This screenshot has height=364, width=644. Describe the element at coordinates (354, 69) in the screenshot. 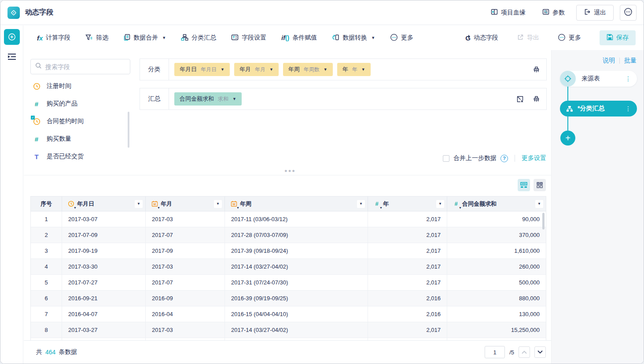

I see `category-tag-y: 年 年 ▼` at that location.